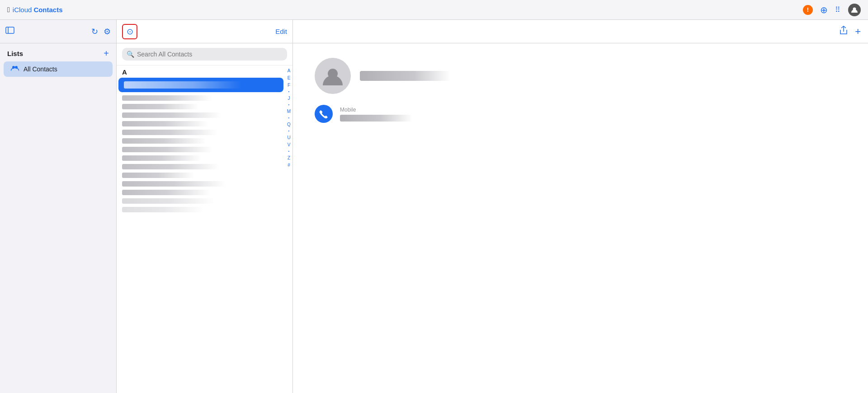  I want to click on share-button, so click(844, 32).